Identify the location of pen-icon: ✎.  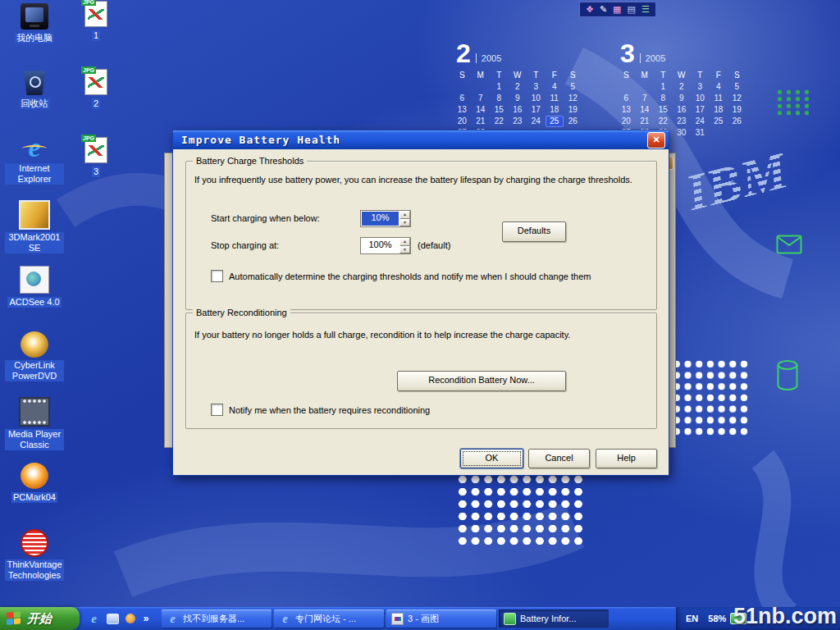
(604, 10).